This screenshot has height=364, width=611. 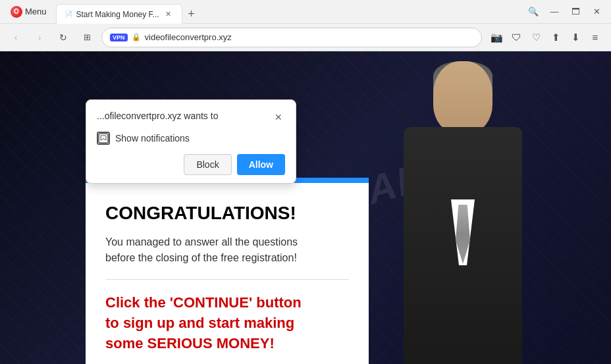 What do you see at coordinates (40, 38) in the screenshot?
I see `forward-button: ›` at bounding box center [40, 38].